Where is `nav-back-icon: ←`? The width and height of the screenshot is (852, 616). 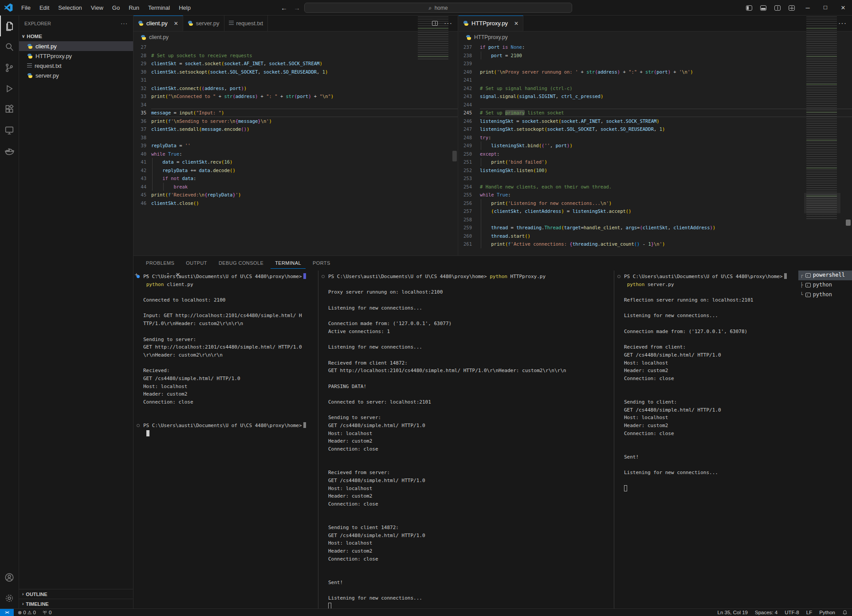 nav-back-icon: ← is located at coordinates (284, 8).